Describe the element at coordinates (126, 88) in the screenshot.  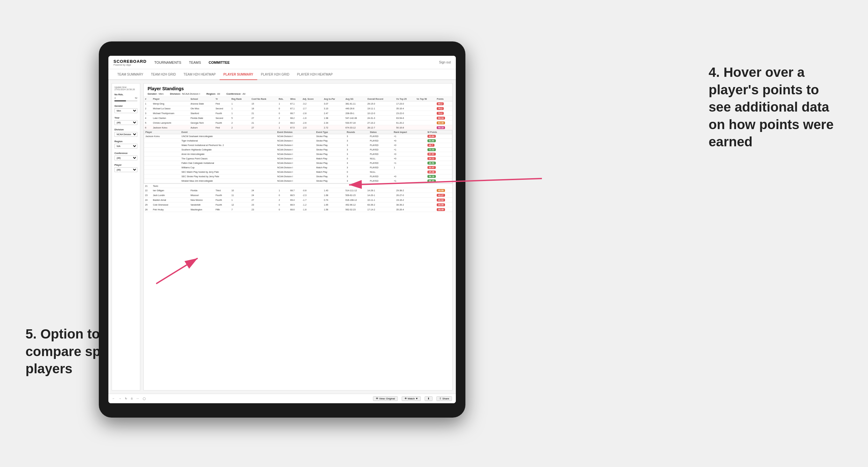
I see `update-time: Update time: 27/01/2024 16:56:26` at that location.